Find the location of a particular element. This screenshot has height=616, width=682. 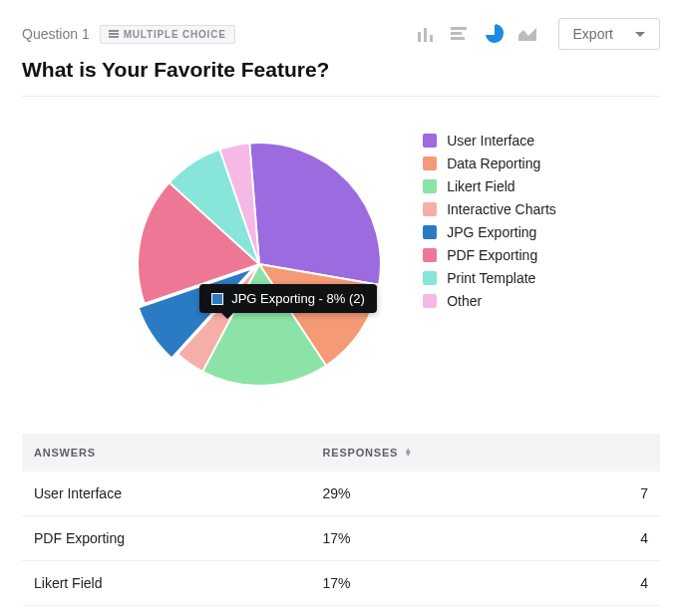

tooltip-text: JPG Exporting - 8% (2) is located at coordinates (298, 299).